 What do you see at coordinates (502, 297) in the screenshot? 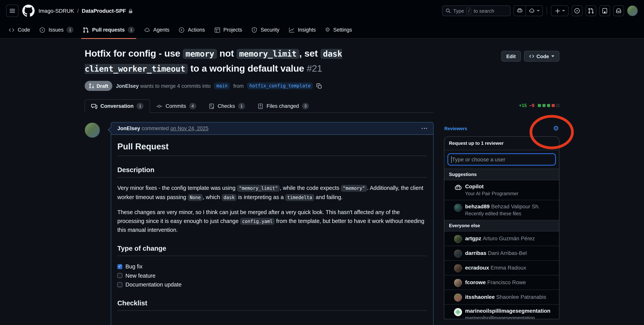
I see `reviewer-item-itsshaonlee: itsshaonlee Shaonlee Patranabis` at bounding box center [502, 297].